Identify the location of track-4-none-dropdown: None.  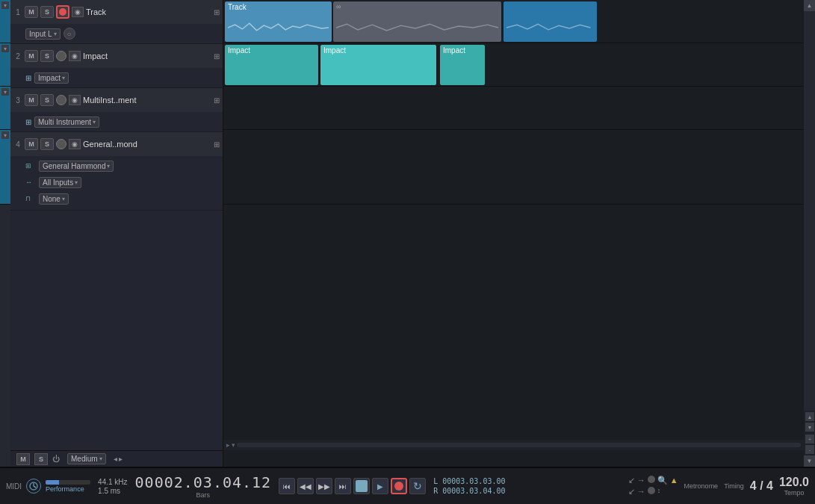
(54, 199).